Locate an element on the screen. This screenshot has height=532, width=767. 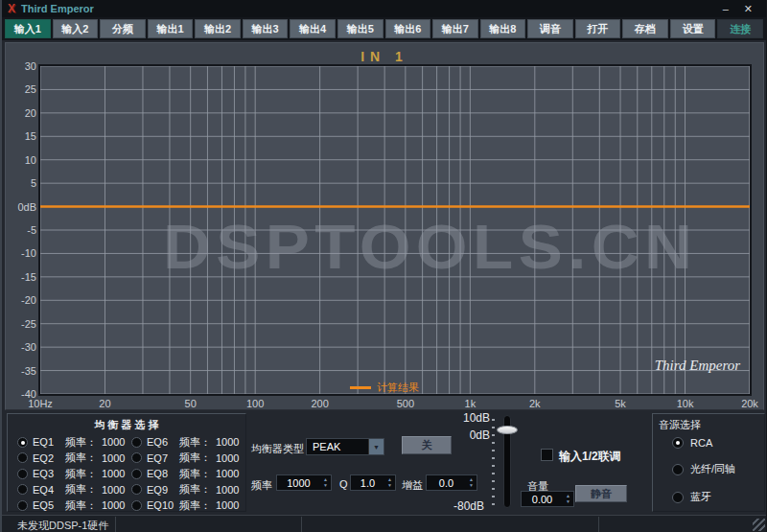
tab-输入1: 输入1 is located at coordinates (28, 29).